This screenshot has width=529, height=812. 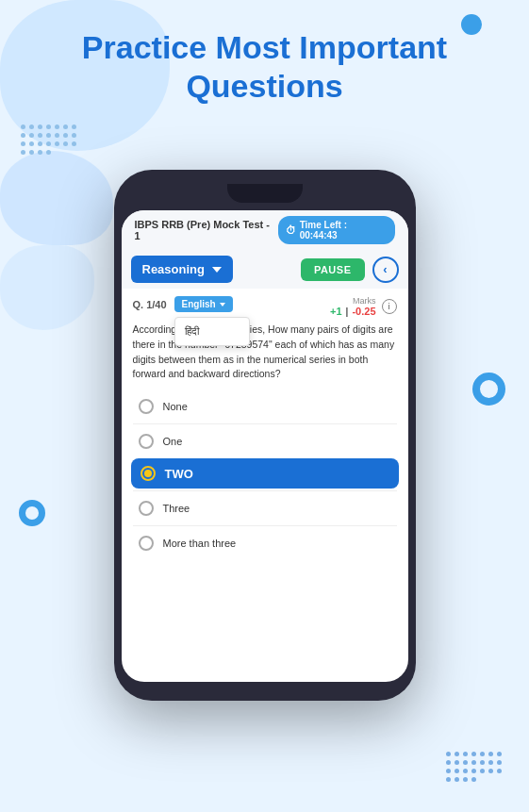 What do you see at coordinates (265, 307) in the screenshot?
I see `question-meta: Q. 1/40 English हिंदी` at bounding box center [265, 307].